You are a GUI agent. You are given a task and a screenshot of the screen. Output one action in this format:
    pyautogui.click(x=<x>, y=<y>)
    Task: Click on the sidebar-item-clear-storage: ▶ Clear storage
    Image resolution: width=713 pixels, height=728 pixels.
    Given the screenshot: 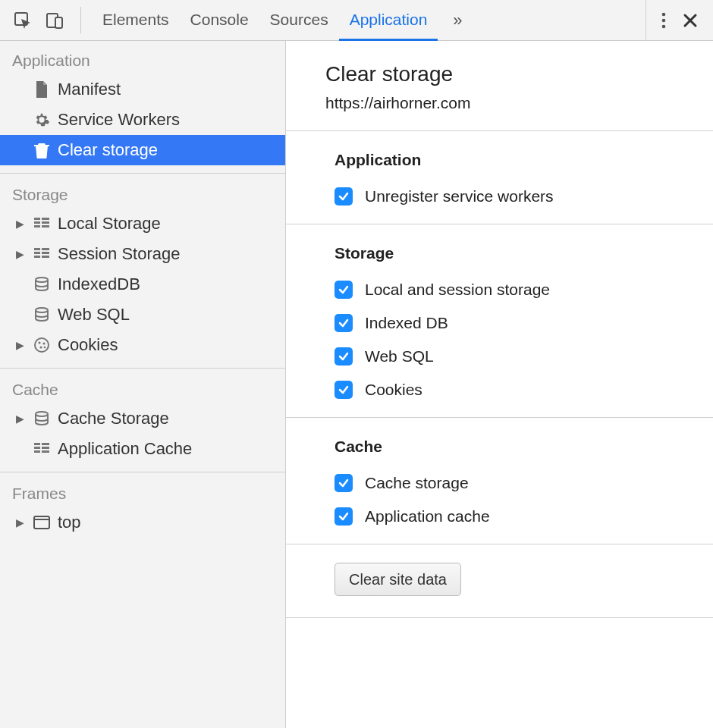 What is the action you would take?
    pyautogui.click(x=143, y=150)
    